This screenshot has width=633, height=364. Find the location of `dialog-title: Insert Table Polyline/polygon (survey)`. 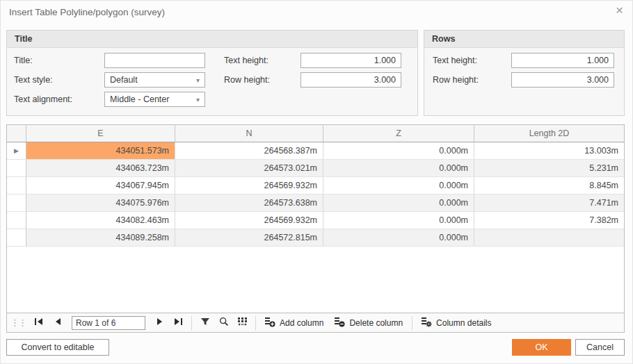

dialog-title: Insert Table Polyline/polygon (survey) is located at coordinates (87, 13).